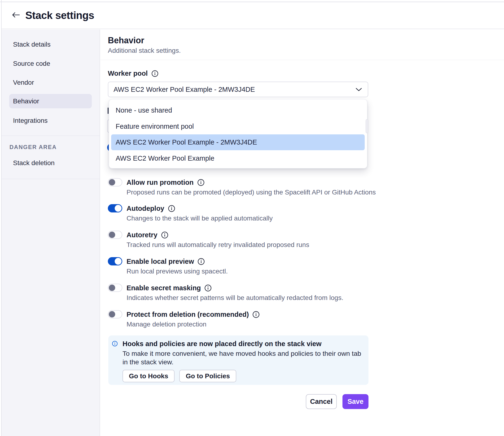  What do you see at coordinates (356, 401) in the screenshot?
I see `save-button: Save` at bounding box center [356, 401].